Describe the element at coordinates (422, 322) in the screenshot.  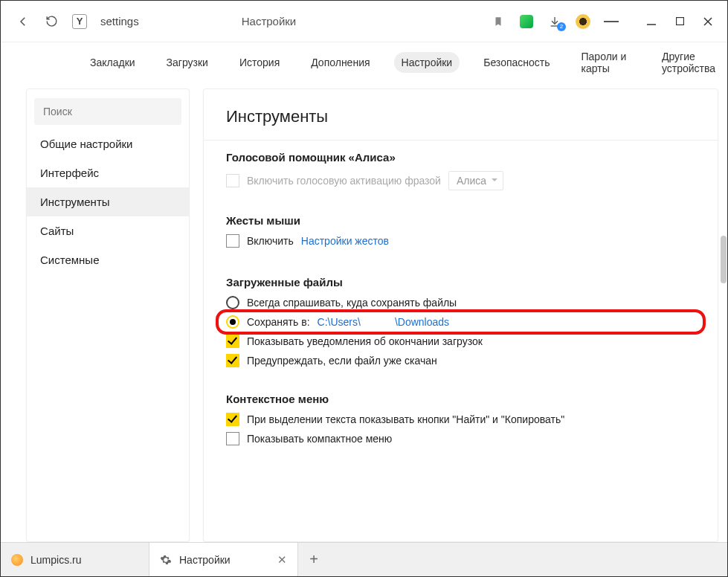
I see `download-path-part2: \Downloads` at that location.